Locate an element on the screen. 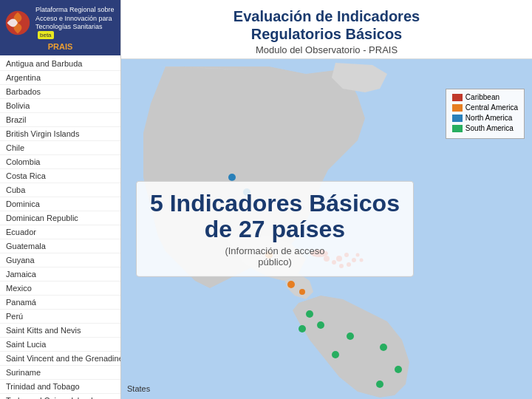 This screenshot has width=532, height=399. country-item: Bolivia is located at coordinates (61, 106).